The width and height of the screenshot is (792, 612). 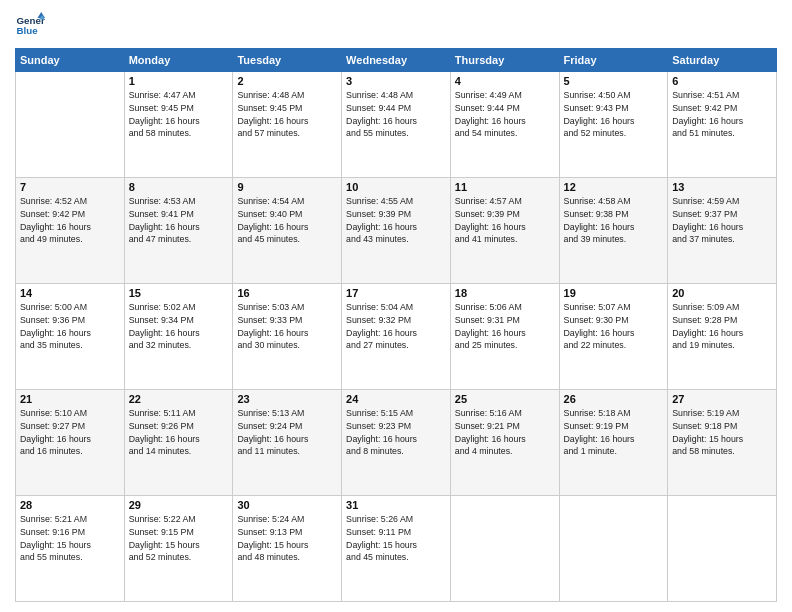 What do you see at coordinates (396, 125) in the screenshot?
I see `day-cell: 3Sunrise: 4:48 AM Sunset: 9:44 PM Daylig…` at bounding box center [396, 125].